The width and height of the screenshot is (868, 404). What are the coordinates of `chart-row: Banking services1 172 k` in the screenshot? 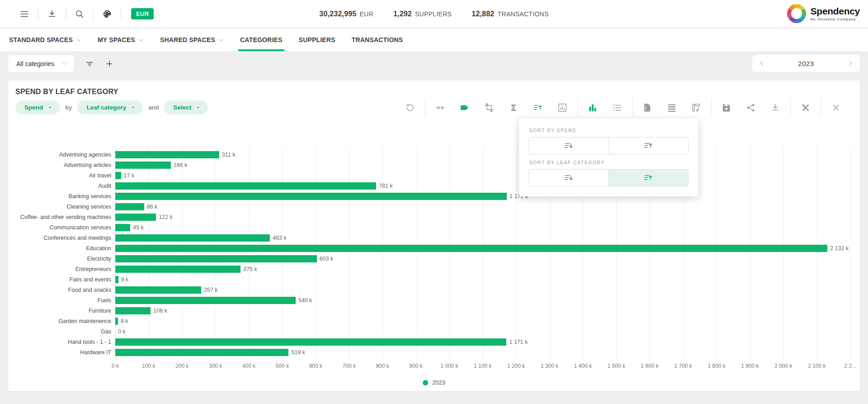 It's located at (434, 196).